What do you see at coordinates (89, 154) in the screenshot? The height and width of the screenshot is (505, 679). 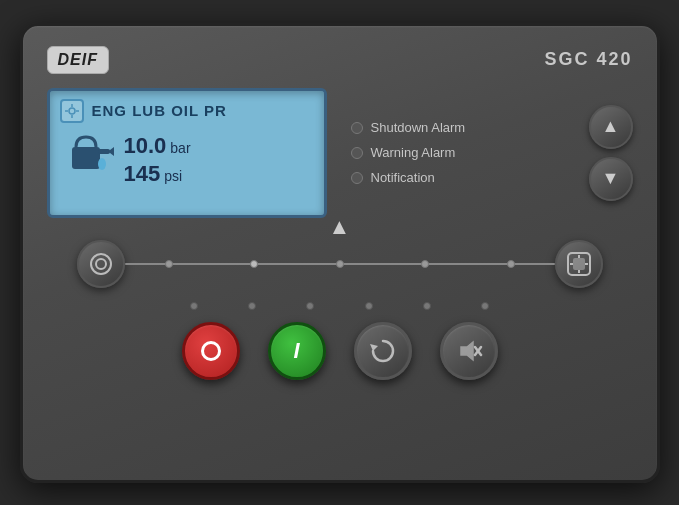 I see `lcd-left-icons` at bounding box center [89, 154].